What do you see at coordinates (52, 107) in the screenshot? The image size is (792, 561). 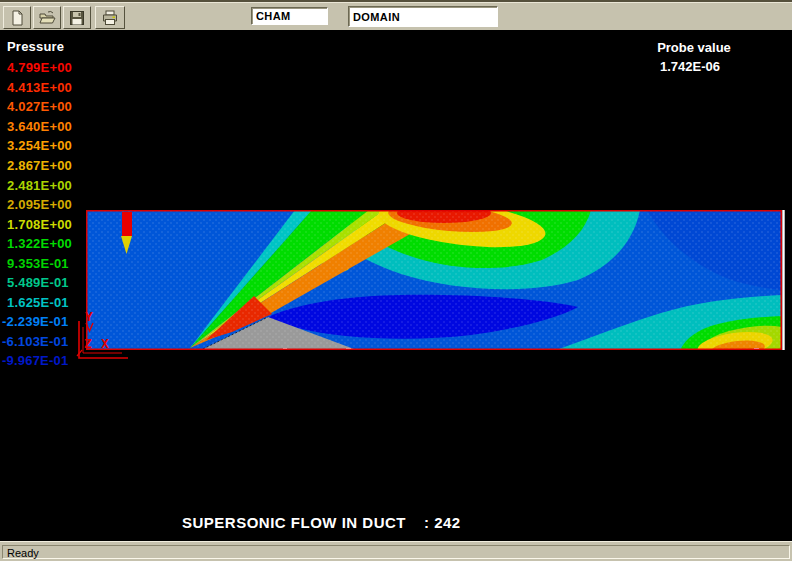 I see `legend-entry: 4.027E+00` at bounding box center [52, 107].